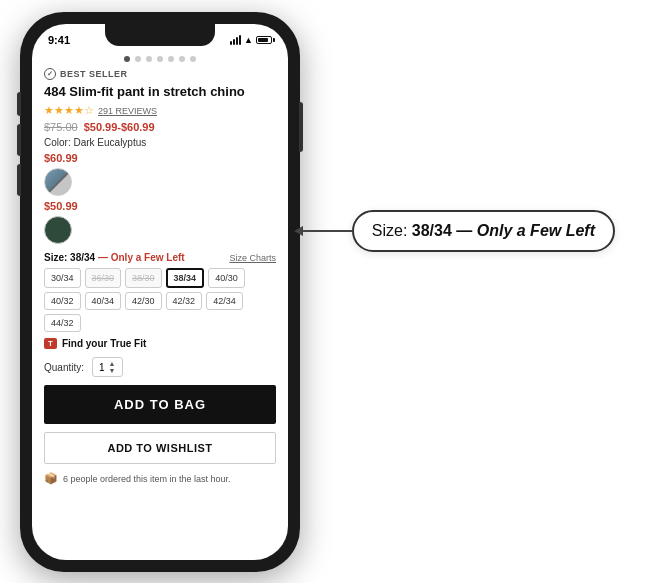 Image resolution: width=645 pixels, height=583 pixels. What do you see at coordinates (160, 367) in the screenshot?
I see `quantity-row: Quantity: 1 ▲ ▼` at bounding box center [160, 367].